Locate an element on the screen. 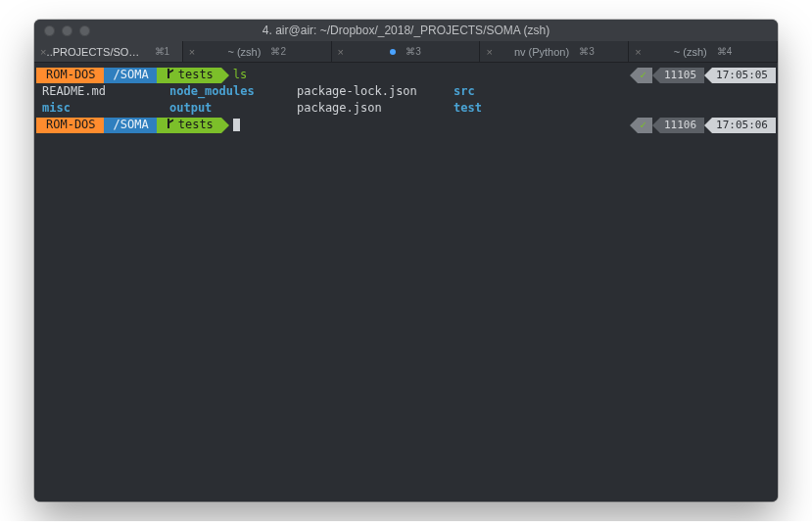  close-icon is located at coordinates (49, 31).